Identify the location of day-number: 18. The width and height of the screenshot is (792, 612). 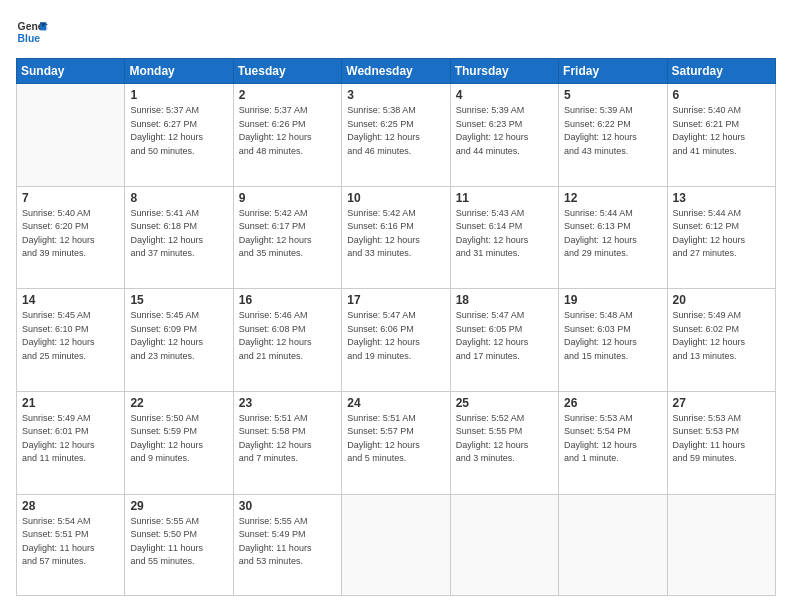
(504, 300).